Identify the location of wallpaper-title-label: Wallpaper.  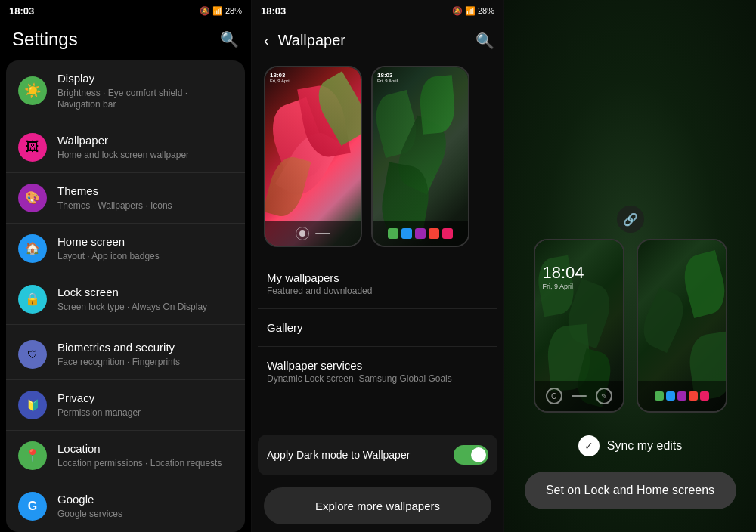
(145, 141).